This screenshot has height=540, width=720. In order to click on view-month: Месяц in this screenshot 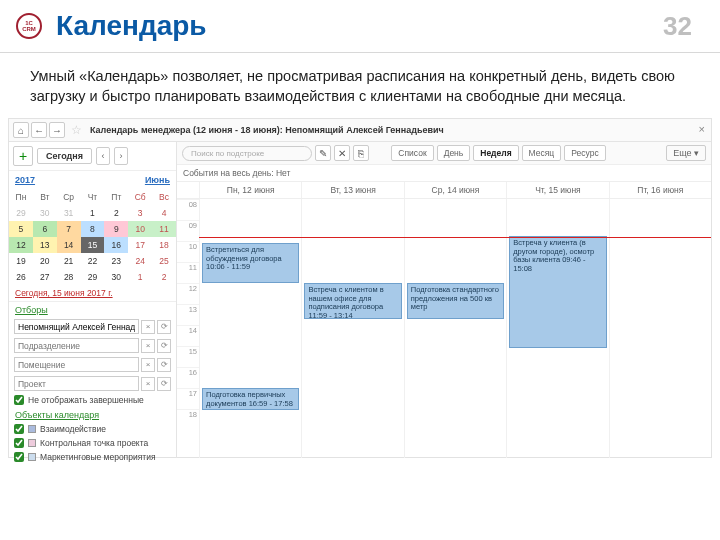, I will do `click(542, 153)`.